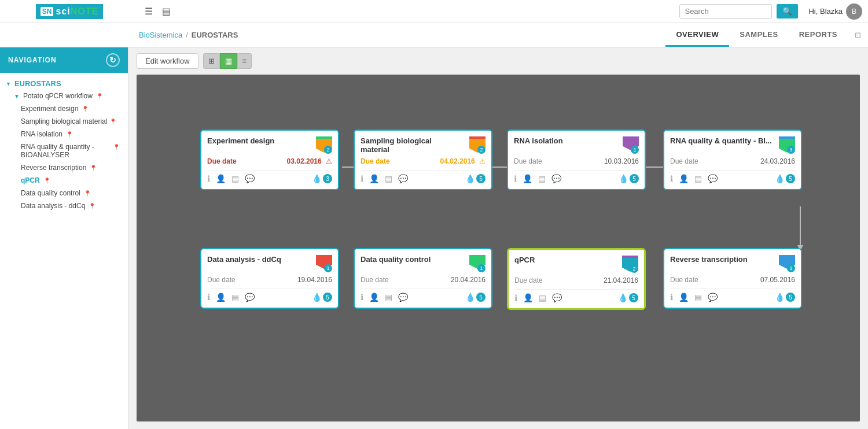 The image size is (868, 429). Describe the element at coordinates (771, 12) in the screenshot. I see `search-area: 🔍 Hi, Blazka B` at that location.